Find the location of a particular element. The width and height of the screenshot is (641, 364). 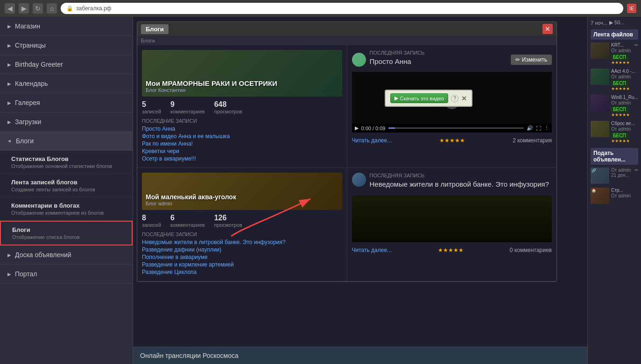

submenu-desc: Отображение списка блогов is located at coordinates (68, 237).